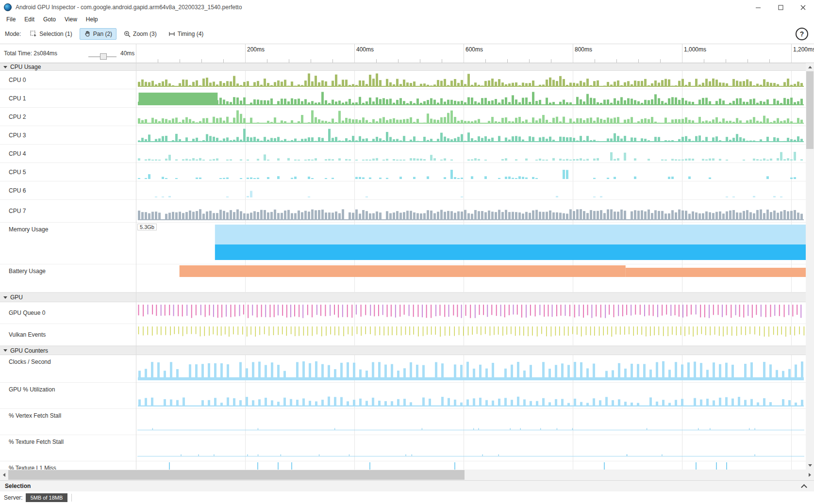 Image resolution: width=814 pixels, height=504 pixels. I want to click on menu-item-help: Help, so click(92, 19).